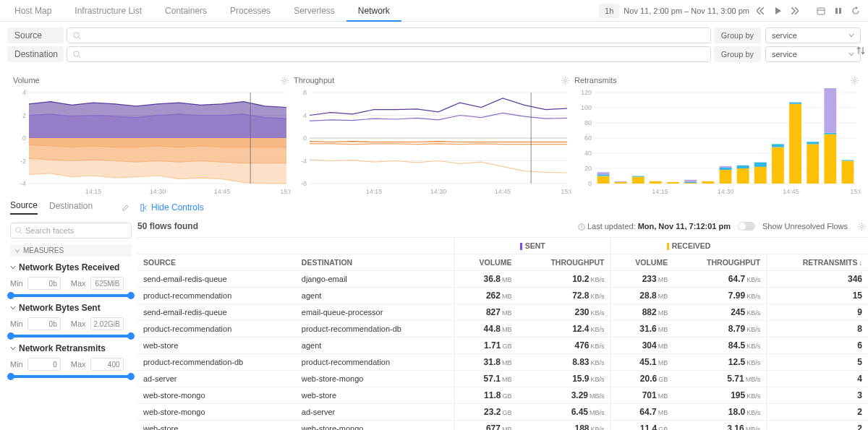 This screenshot has height=430, width=868. What do you see at coordinates (778, 11) in the screenshot?
I see `play-icon` at bounding box center [778, 11].